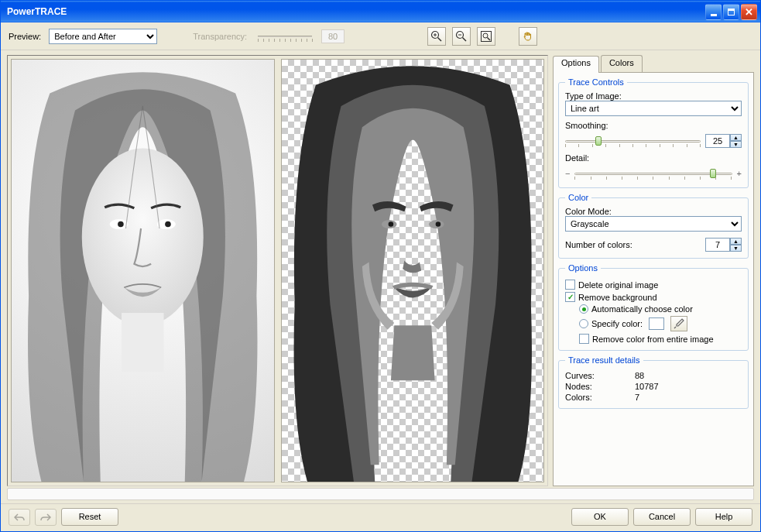 The height and width of the screenshot is (532, 761). I want to click on pan-button, so click(528, 36).